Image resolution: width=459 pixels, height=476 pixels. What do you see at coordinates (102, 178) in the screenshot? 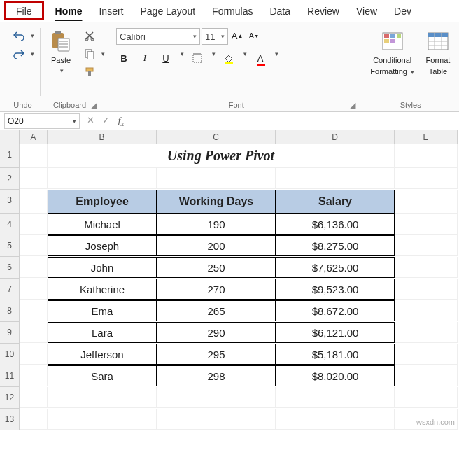
I see `cell-b2` at bounding box center [102, 178].